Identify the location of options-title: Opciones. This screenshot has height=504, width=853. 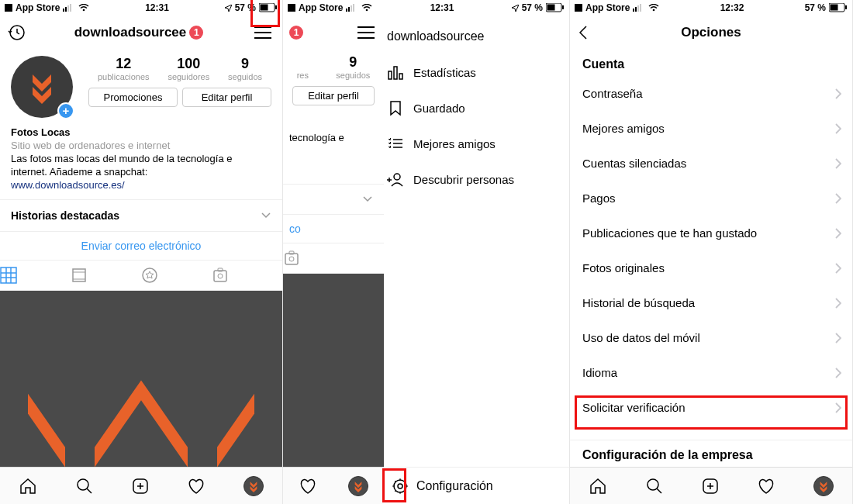
(711, 33).